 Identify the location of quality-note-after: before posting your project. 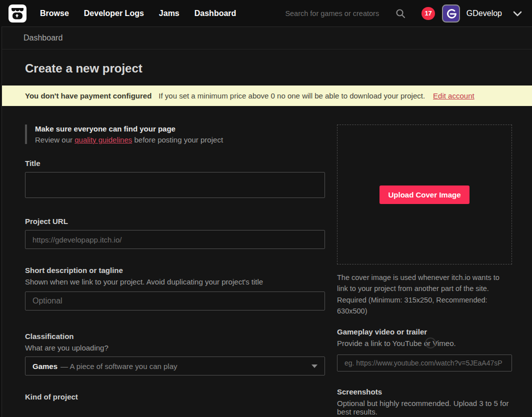
(178, 140).